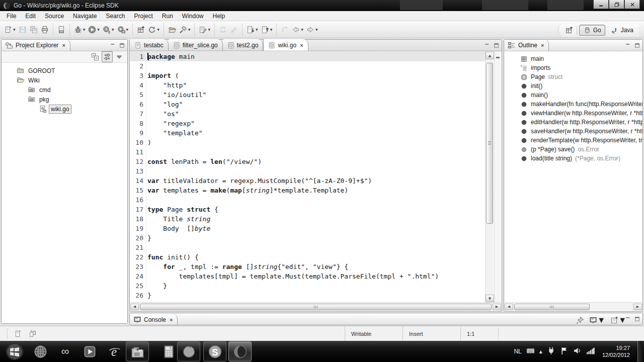  What do you see at coordinates (119, 57) in the screenshot?
I see `view-menu-button` at bounding box center [119, 57].